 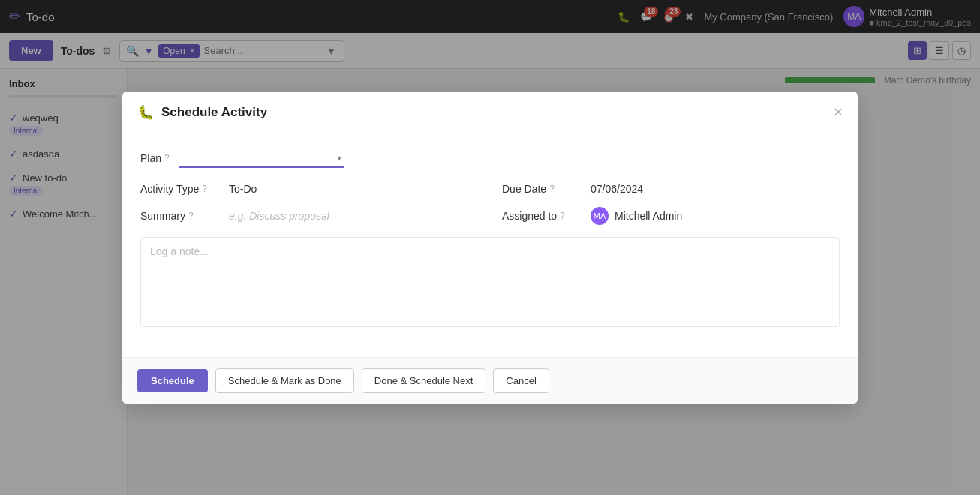 I want to click on due-date-label: Due Date ?, so click(x=543, y=189).